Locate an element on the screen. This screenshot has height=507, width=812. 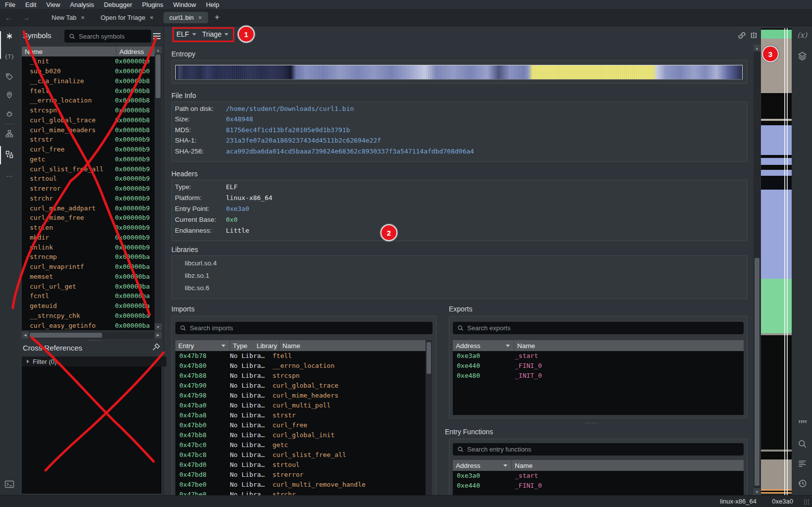
symbol-row: strstr 0x00000b9 is located at coordinates (88, 140).